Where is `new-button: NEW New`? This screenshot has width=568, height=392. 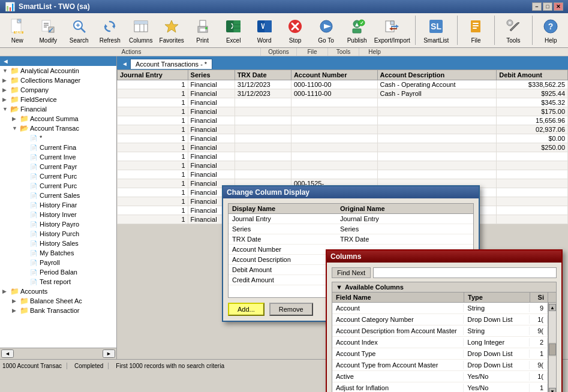 new-button: NEW New is located at coordinates (17, 30).